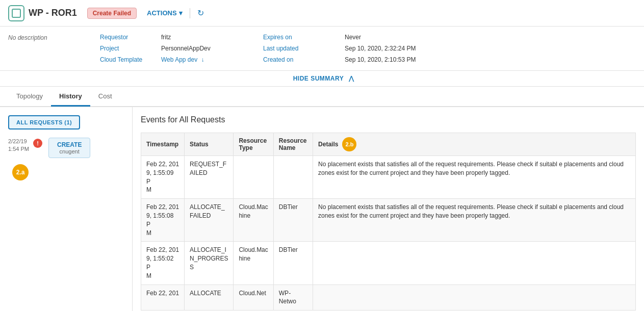  Describe the element at coordinates (322, 79) in the screenshot. I see `hide-summary-button: HIDE SUMMARY ⋀` at that location.